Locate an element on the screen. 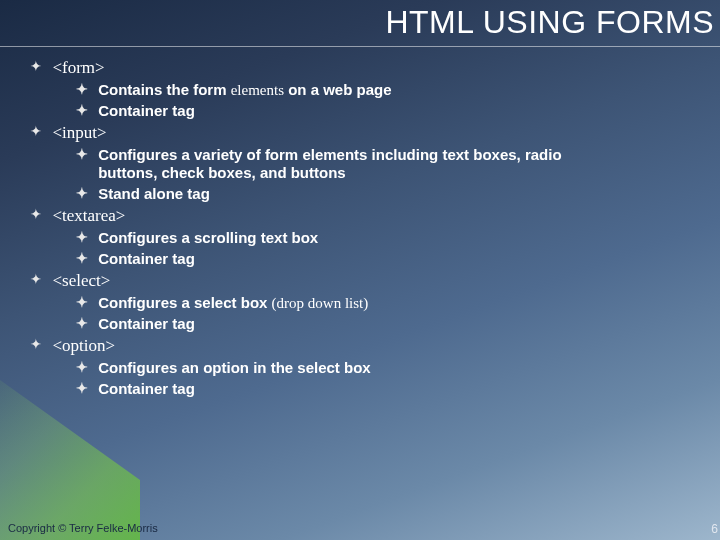 This screenshot has height=540, width=720. item-label: <select> is located at coordinates (81, 280).